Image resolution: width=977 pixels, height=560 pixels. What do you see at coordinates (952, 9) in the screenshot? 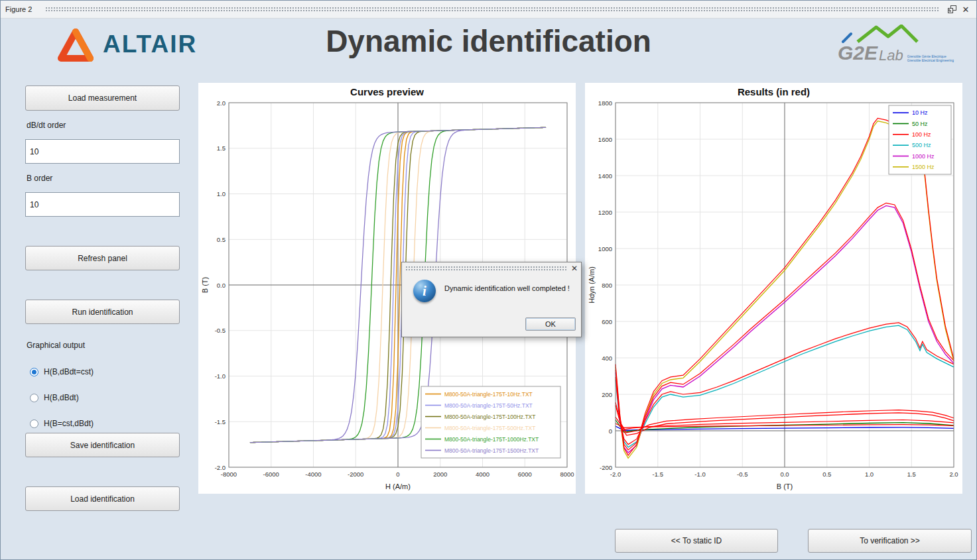
I see `dock-icon` at bounding box center [952, 9].